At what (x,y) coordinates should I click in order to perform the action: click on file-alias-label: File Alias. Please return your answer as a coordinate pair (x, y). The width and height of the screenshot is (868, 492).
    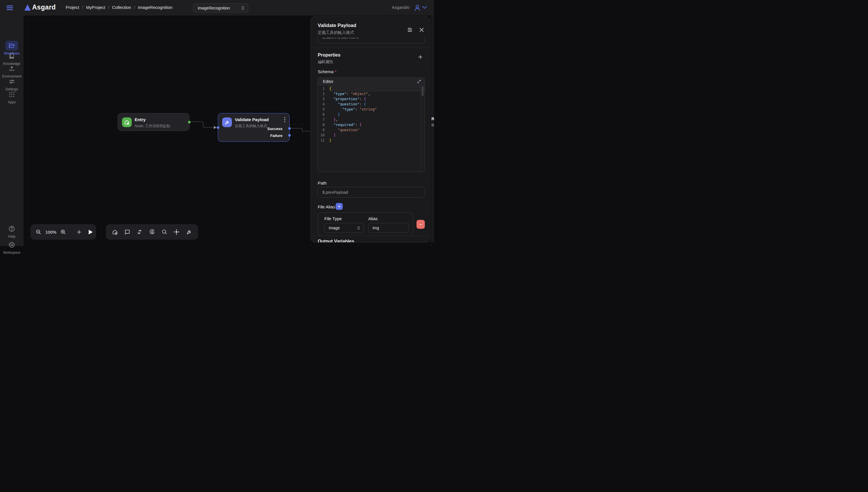
    Looking at the image, I should click on (326, 207).